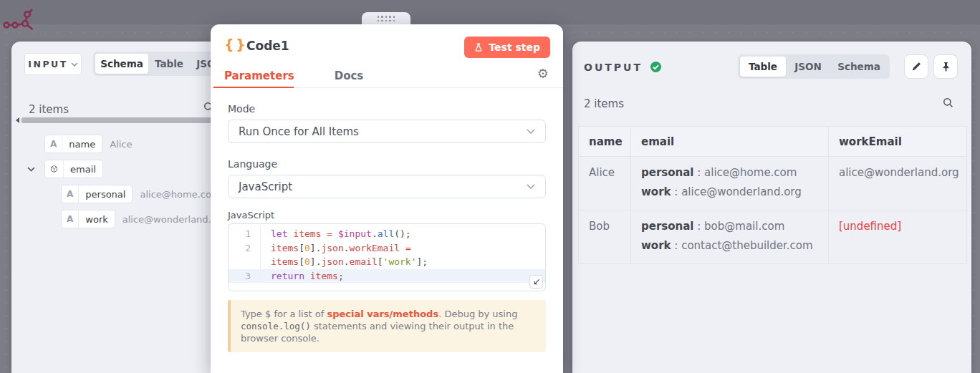 This screenshot has height=373, width=980. Describe the element at coordinates (140, 194) in the screenshot. I see `schema-tree-row: A personal alice@home.com` at that location.